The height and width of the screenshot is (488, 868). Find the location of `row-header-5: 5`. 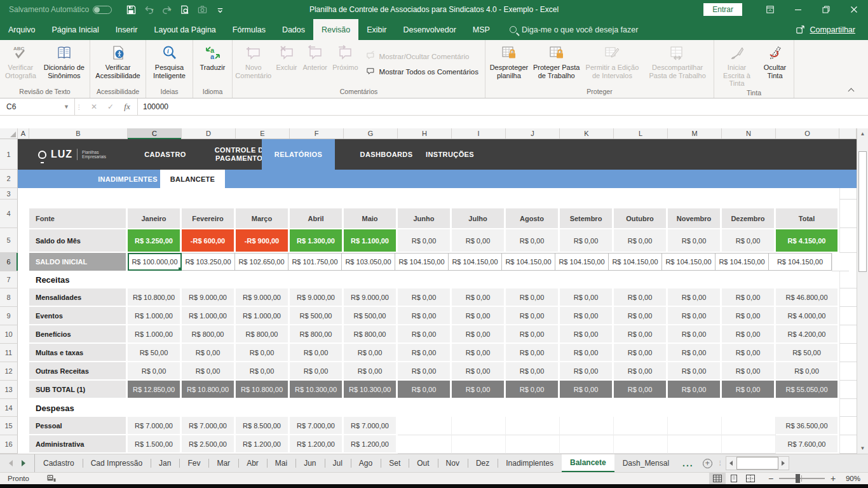

row-header-5: 5 is located at coordinates (9, 240).